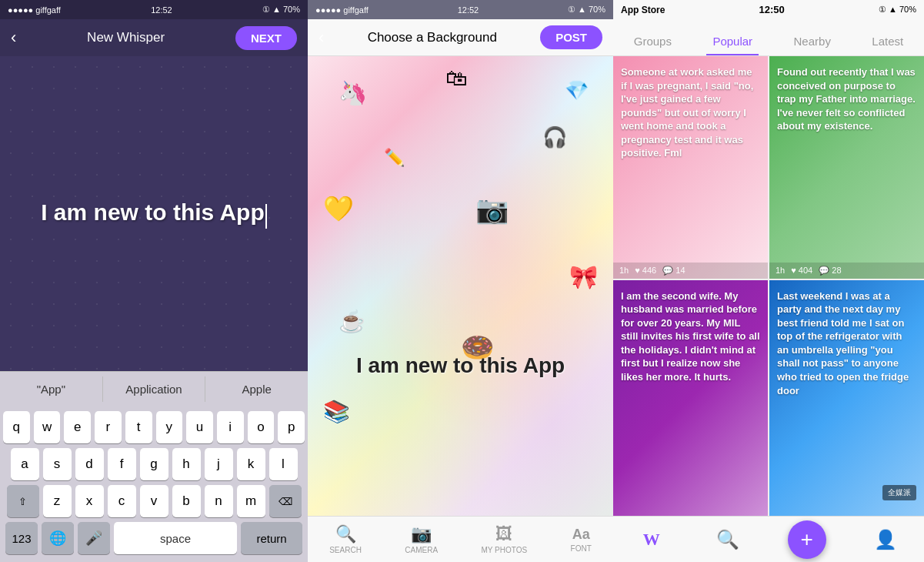  What do you see at coordinates (352, 92) in the screenshot?
I see `doodle-1: 🦄` at bounding box center [352, 92].